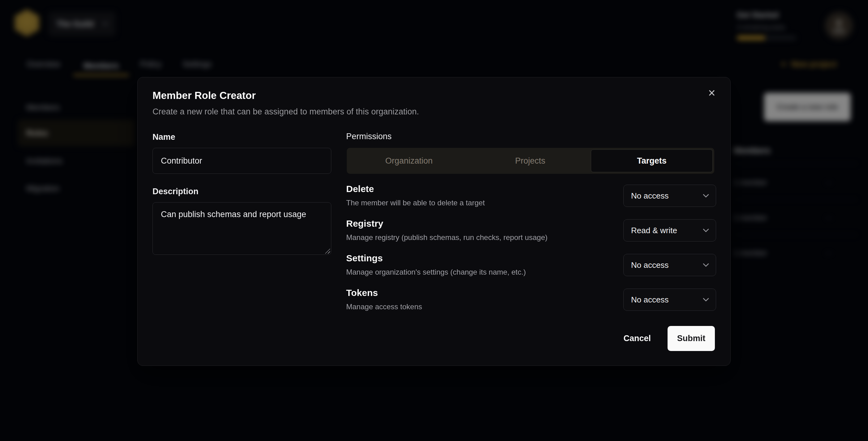  What do you see at coordinates (670, 230) in the screenshot?
I see `registry-access-select: Read & write` at bounding box center [670, 230].